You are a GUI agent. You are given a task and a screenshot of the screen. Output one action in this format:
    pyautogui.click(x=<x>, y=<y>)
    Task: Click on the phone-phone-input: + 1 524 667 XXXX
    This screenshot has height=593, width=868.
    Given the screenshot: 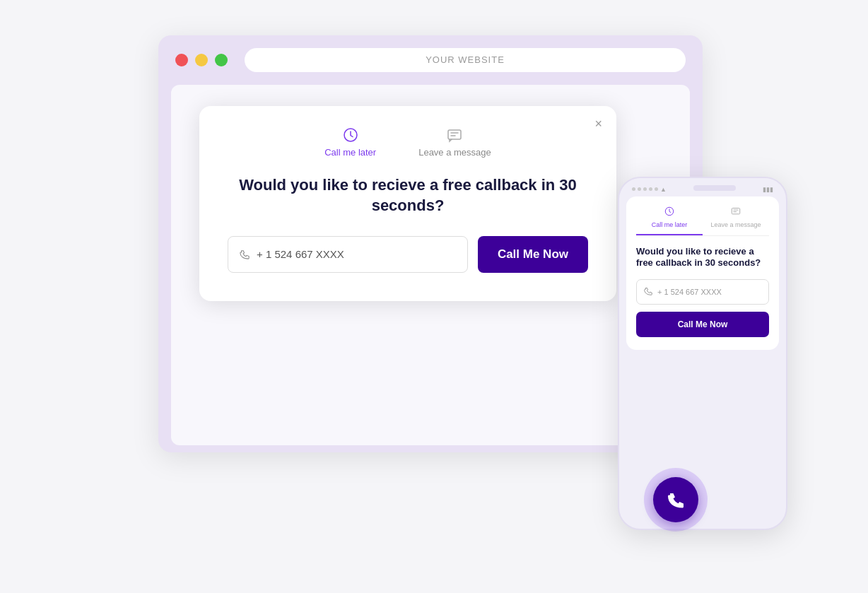 What is the action you would take?
    pyautogui.click(x=703, y=292)
    